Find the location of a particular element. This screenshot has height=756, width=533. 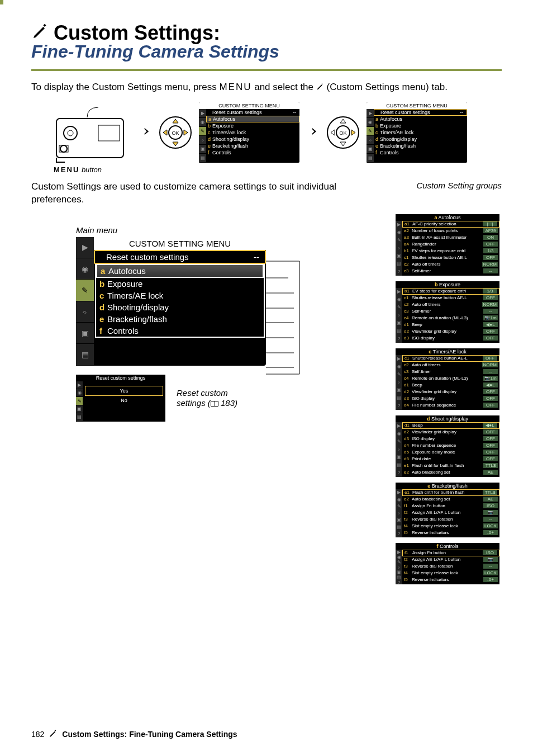

page-number: 182 is located at coordinates (38, 734).